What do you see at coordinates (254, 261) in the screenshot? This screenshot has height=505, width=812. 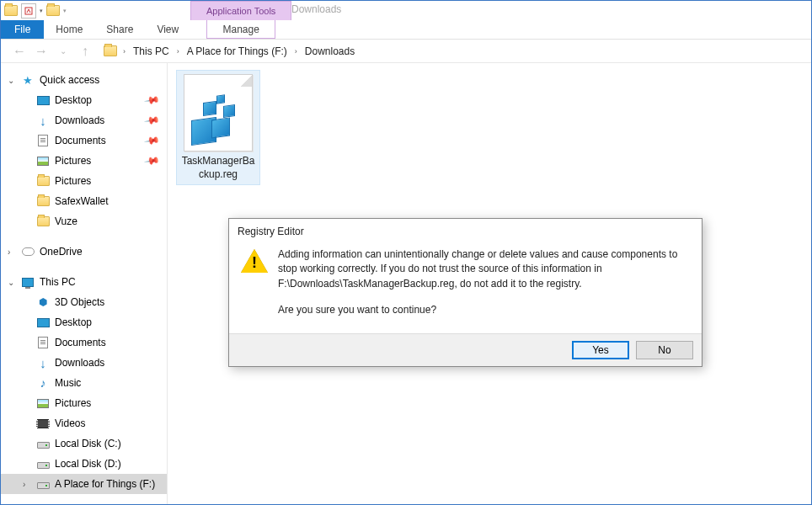 I see `warning-icon: !` at bounding box center [254, 261].